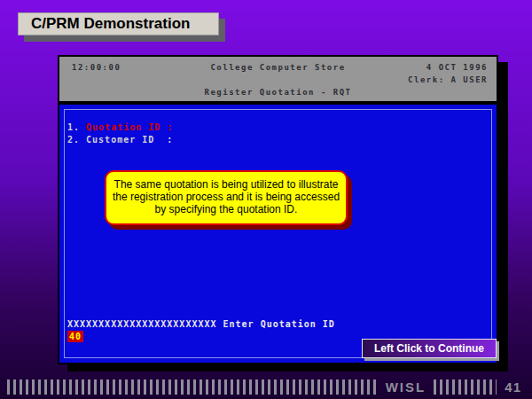 The height and width of the screenshot is (399, 532). What do you see at coordinates (226, 198) in the screenshot?
I see `annotation-callout: The same quotation is being utilized to …` at bounding box center [226, 198].